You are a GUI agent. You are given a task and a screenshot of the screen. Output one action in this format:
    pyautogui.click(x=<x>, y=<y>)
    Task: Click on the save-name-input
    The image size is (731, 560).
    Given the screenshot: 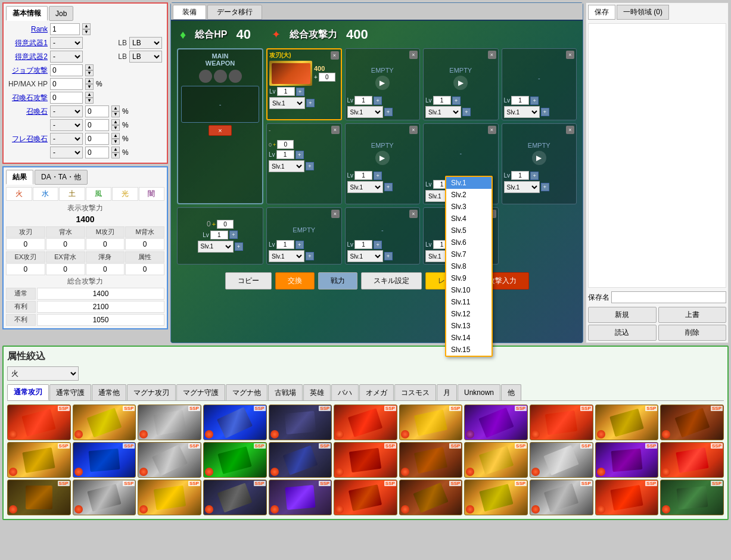 What is the action you would take?
    pyautogui.click(x=668, y=297)
    